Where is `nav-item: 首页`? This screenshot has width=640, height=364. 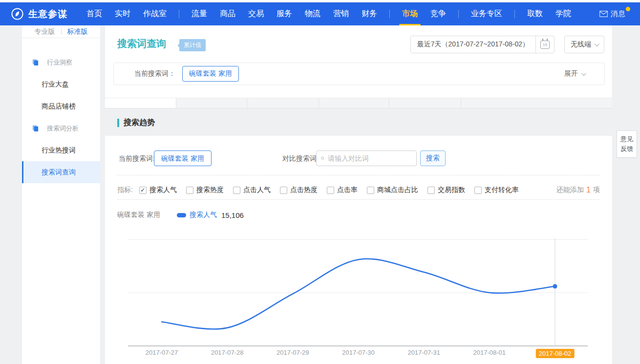
nav-item: 首页 is located at coordinates (94, 14).